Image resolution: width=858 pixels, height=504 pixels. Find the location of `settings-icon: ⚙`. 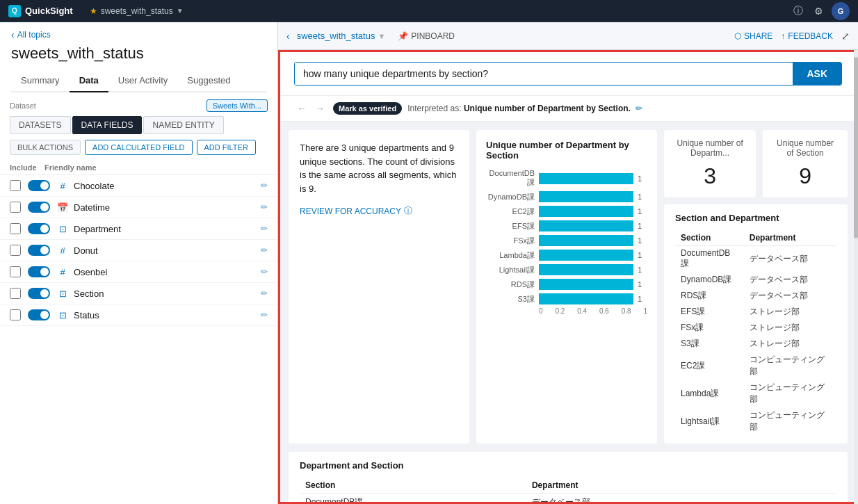

settings-icon: ⚙ is located at coordinates (819, 11).